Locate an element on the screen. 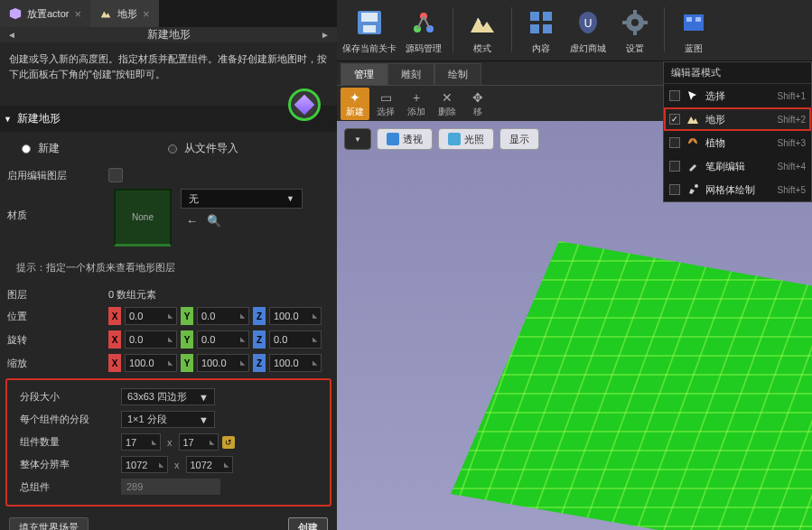 The height and width of the screenshot is (530, 812). vp-display: 显示 is located at coordinates (519, 139).